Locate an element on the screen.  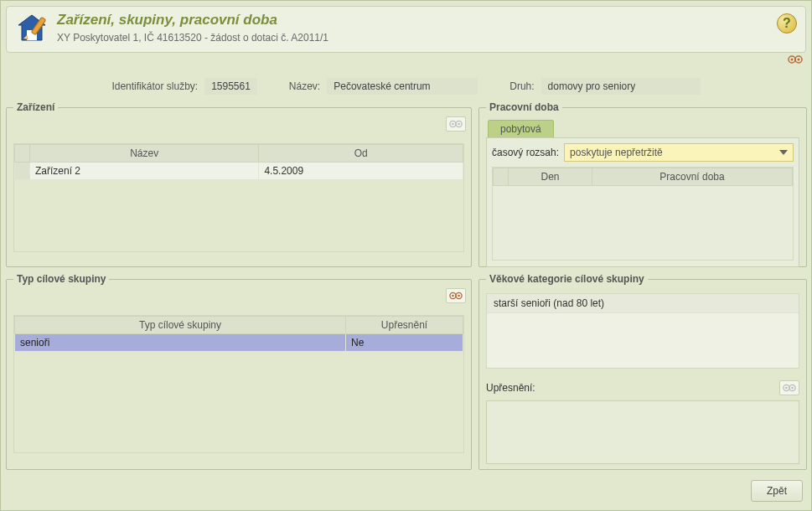
typcil-cell-upres: Ne is located at coordinates (405, 343).